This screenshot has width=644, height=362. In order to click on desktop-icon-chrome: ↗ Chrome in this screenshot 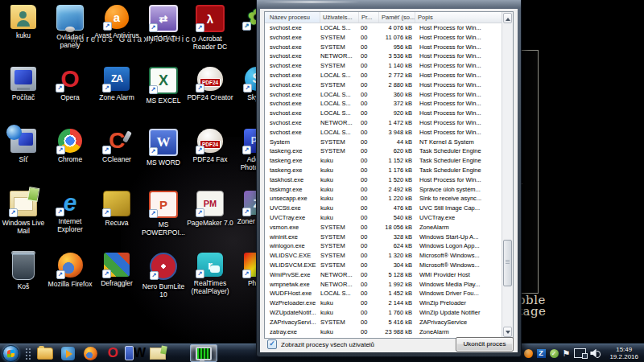, I will do `click(70, 159)`.